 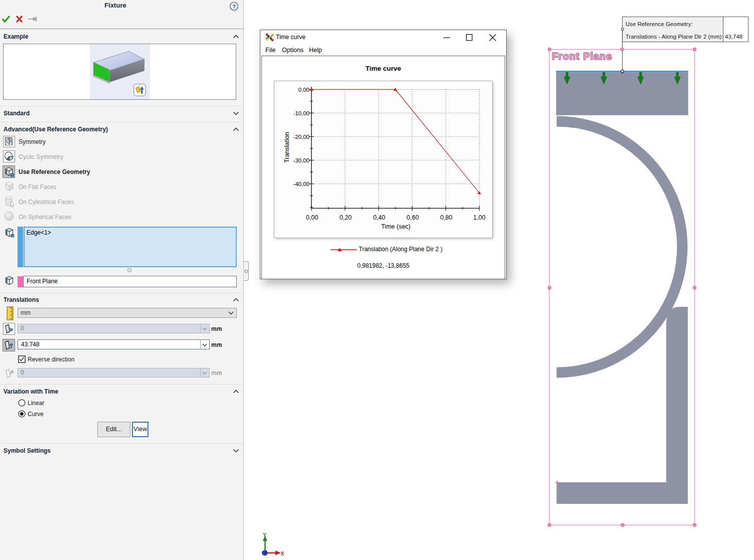 What do you see at coordinates (301, 184) in the screenshot?
I see `svg-text: -40,00` at bounding box center [301, 184].